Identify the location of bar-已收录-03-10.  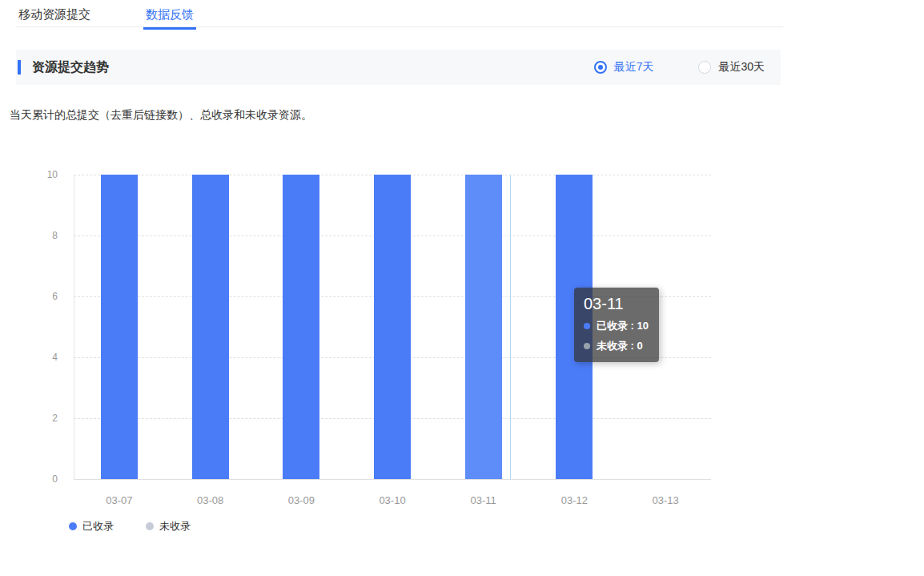
(392, 327).